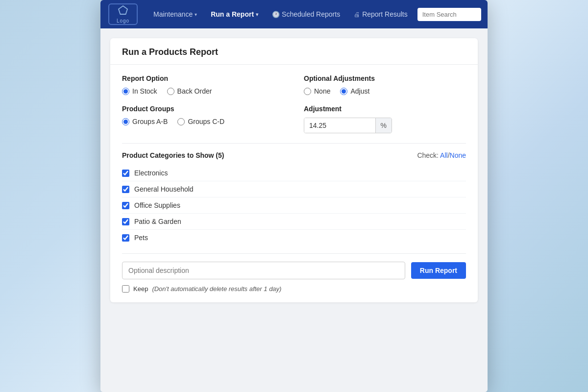 The width and height of the screenshot is (588, 392). What do you see at coordinates (276, 15) in the screenshot?
I see `clock-icon: 🕐` at bounding box center [276, 15].